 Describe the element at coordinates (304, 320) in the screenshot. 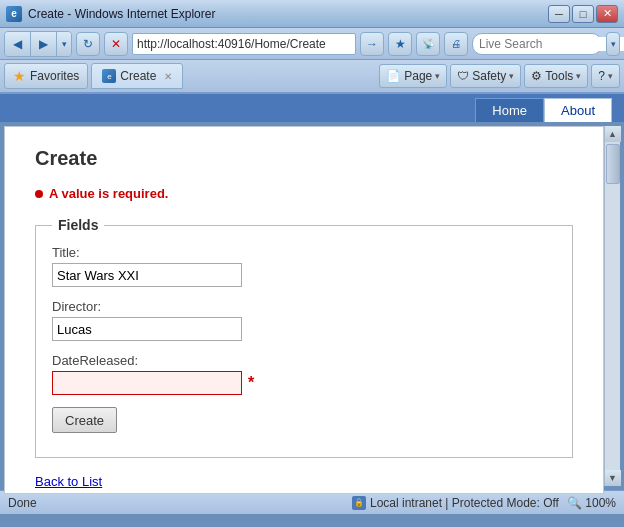

I see `director-field-row: Director:` at that location.